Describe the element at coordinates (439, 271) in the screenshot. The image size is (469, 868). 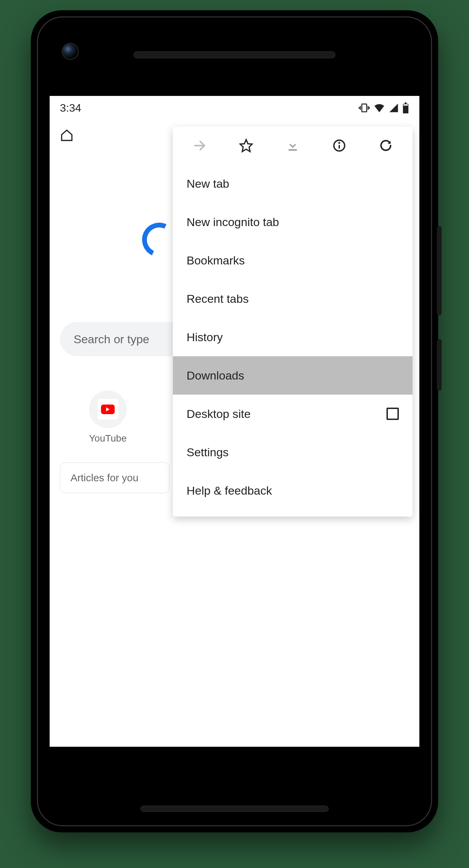
I see `volume-button` at that location.